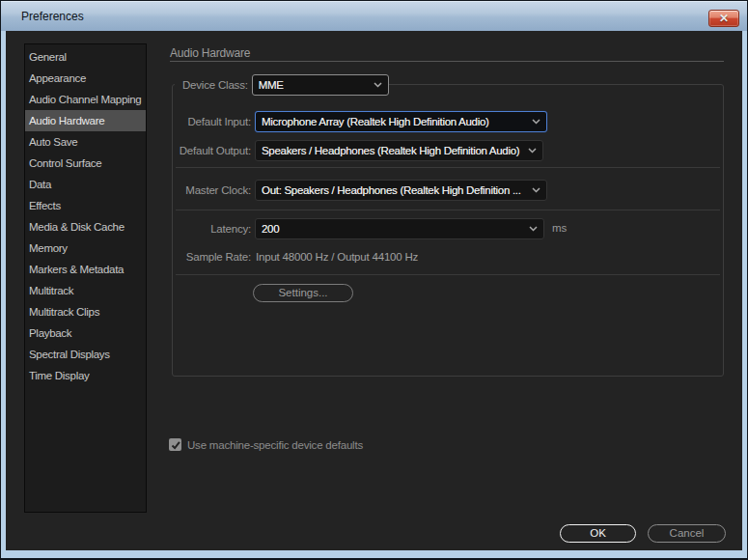  I want to click on title-divider, so click(447, 62).